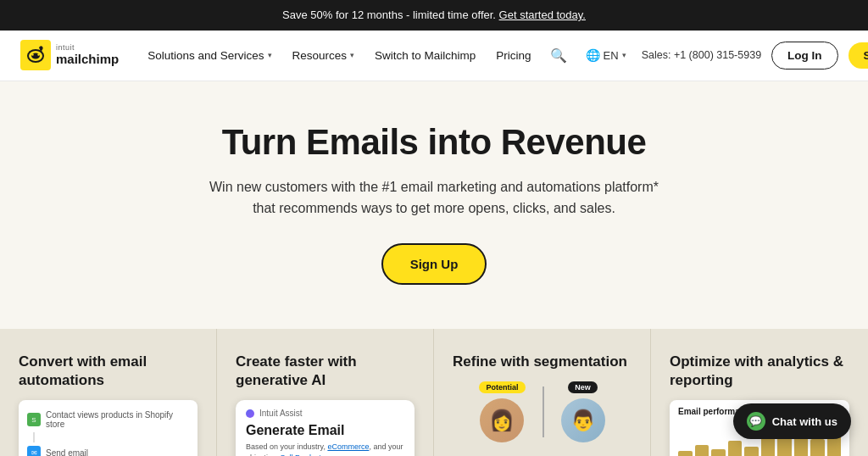 This screenshot has width=868, height=456. Describe the element at coordinates (209, 56) in the screenshot. I see `nav-item-solutions: Solutions and Services ▾` at that location.